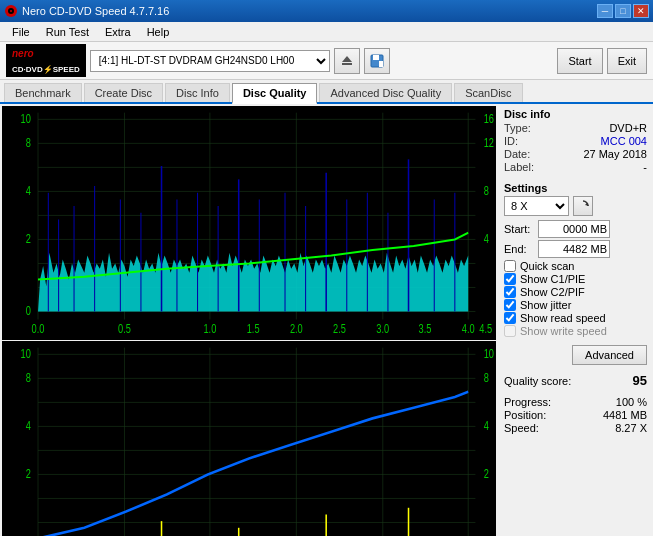  I want to click on disc-type-value: DVD+R, so click(628, 128).